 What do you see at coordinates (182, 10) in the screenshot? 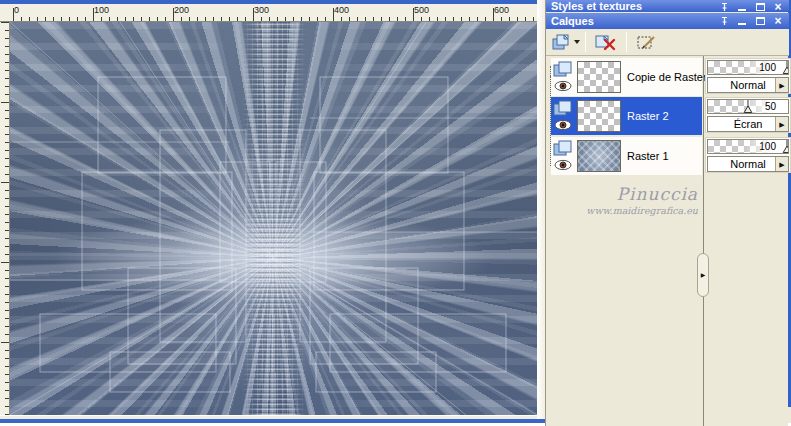
I see `ruler-number: 200` at bounding box center [182, 10].